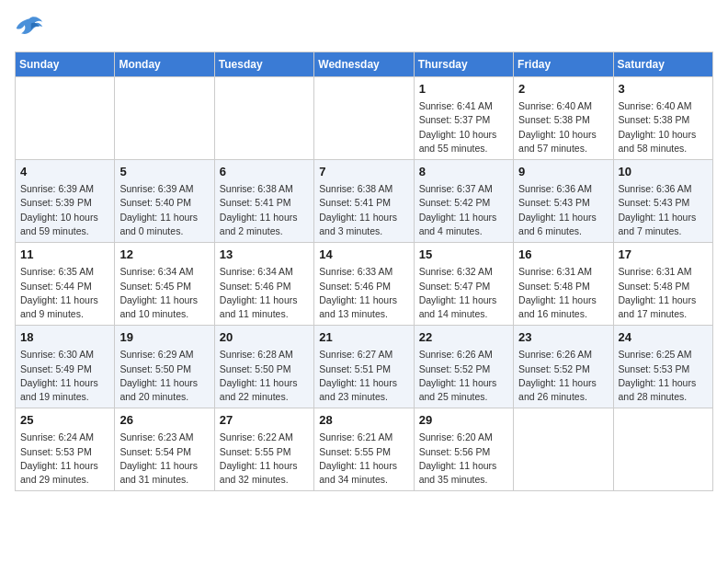 The height and width of the screenshot is (563, 728). Describe the element at coordinates (463, 293) in the screenshot. I see `day-info: Sunrise: 6:32 AM Sunset: 5:47 PM Dayligh…` at that location.